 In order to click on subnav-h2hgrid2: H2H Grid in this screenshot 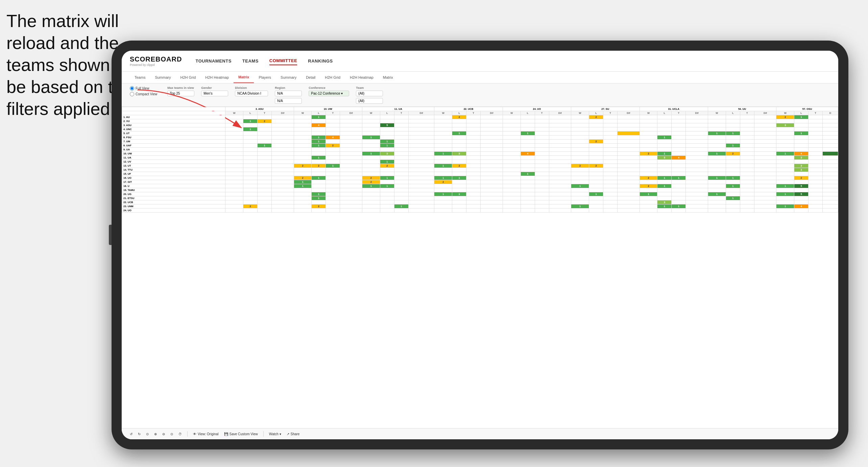, I will do `click(333, 77)`.